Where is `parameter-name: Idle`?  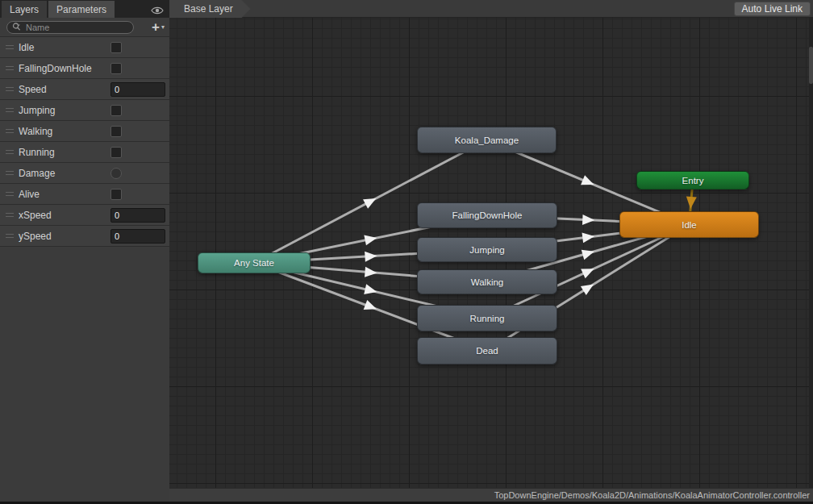
parameter-name: Idle is located at coordinates (65, 48).